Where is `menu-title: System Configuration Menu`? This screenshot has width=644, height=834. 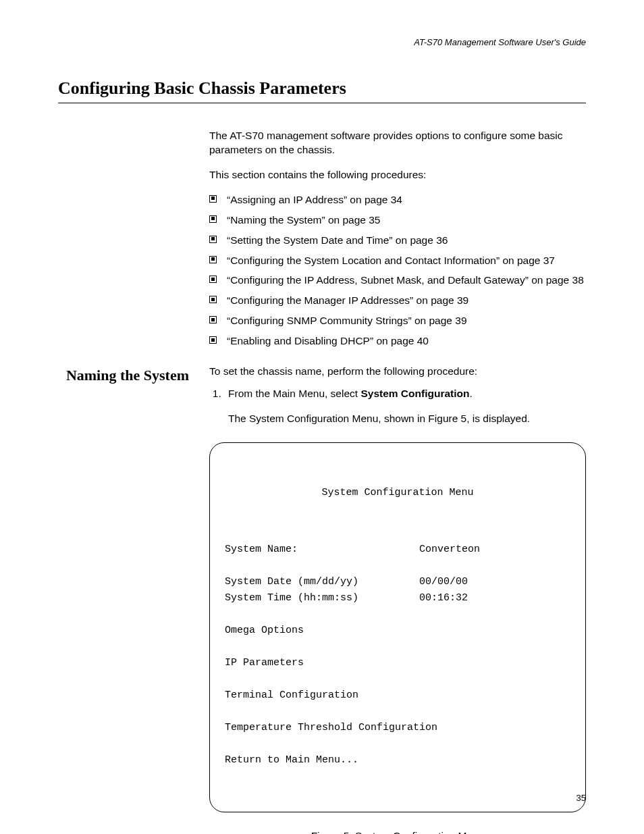
menu-title: System Configuration Menu is located at coordinates (398, 493).